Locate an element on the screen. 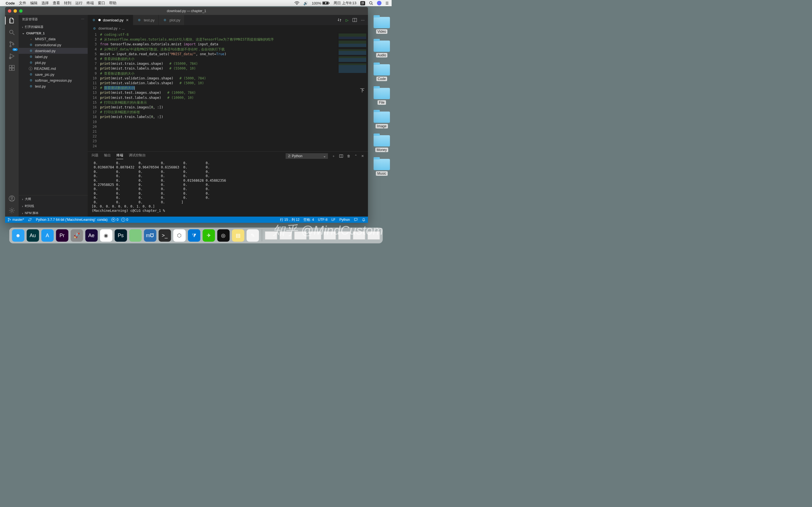 The image size is (812, 507). tree-file: ⚙label.py is located at coordinates (53, 57).